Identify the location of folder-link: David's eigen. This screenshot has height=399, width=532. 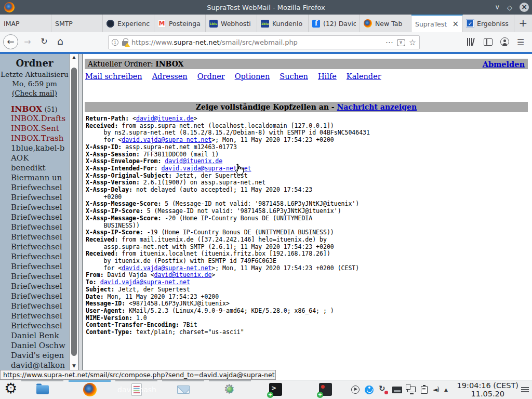
(37, 355).